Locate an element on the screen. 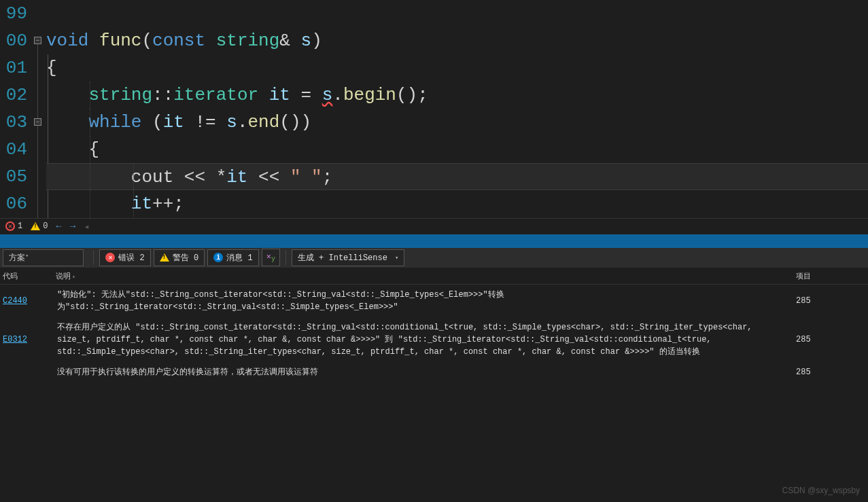  watermark: CSDN @sxy_wspsby is located at coordinates (821, 490).